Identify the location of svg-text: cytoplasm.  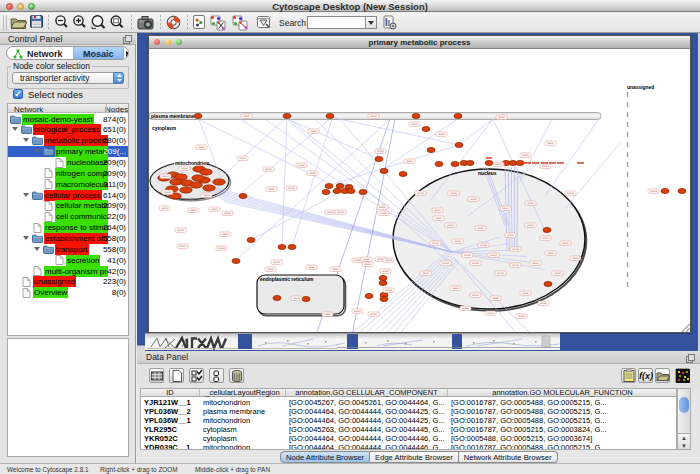
(164, 128).